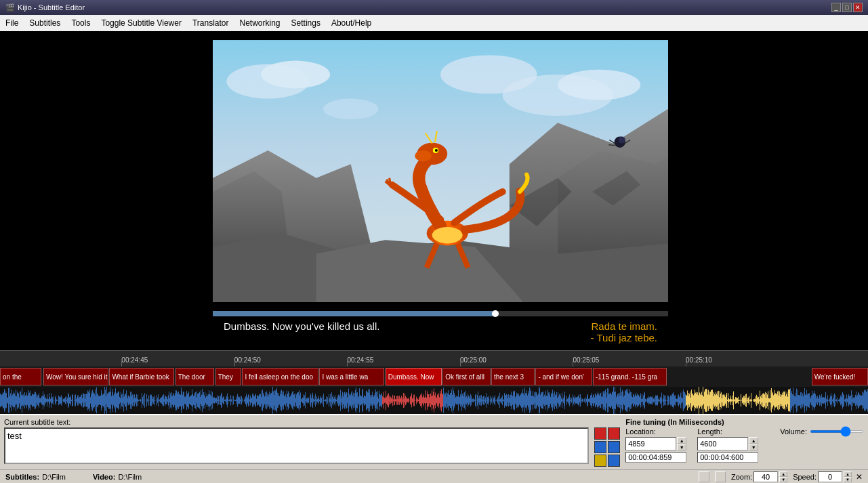 The width and height of the screenshot is (868, 483). What do you see at coordinates (134, 360) in the screenshot?
I see `time-marker-1: 00:24:45` at bounding box center [134, 360].